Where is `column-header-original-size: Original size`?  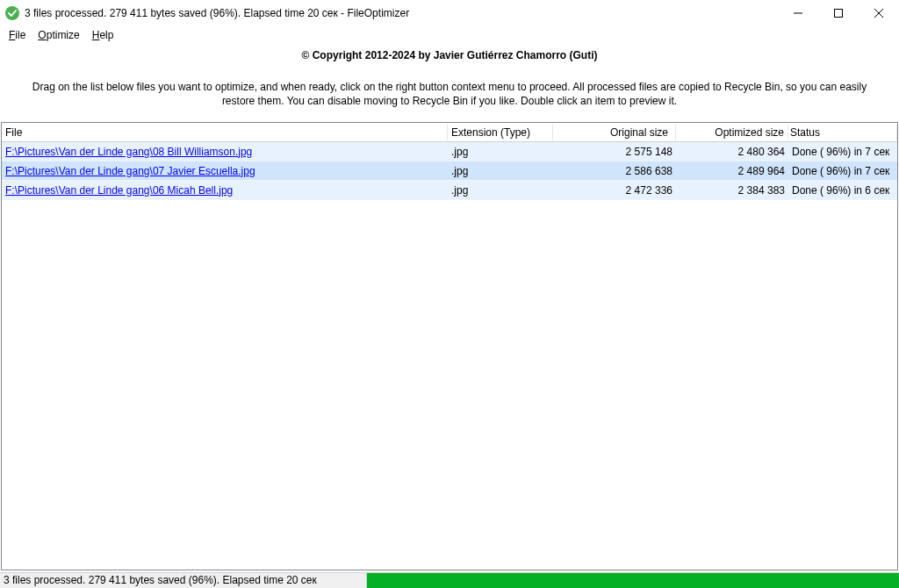
column-header-original-size: Original size is located at coordinates (615, 133).